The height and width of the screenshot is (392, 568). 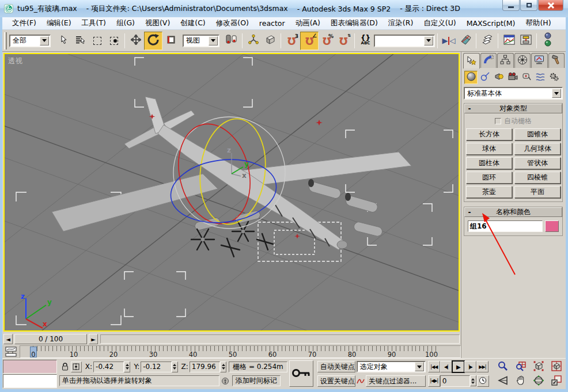 What do you see at coordinates (513, 93) in the screenshot?
I see `primitive-category-dropdown: 标准基本体` at bounding box center [513, 93].